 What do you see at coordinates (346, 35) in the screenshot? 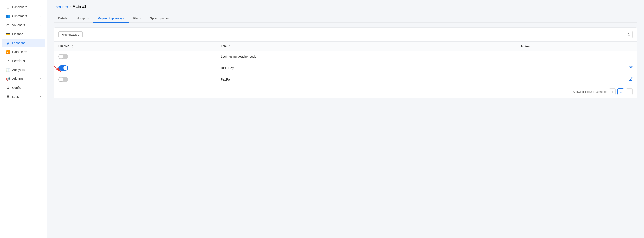
I see `card-toolbar: Hide disabled ↻` at bounding box center [346, 35].